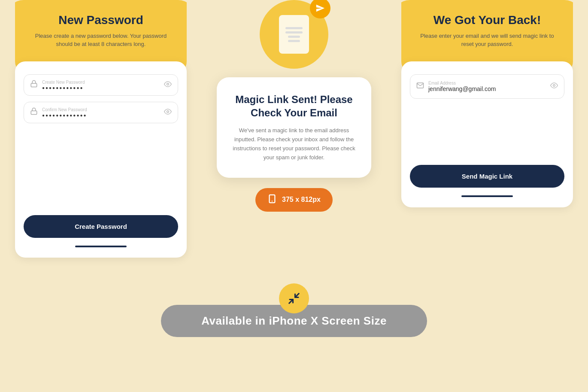  I want to click on toggle-new-password-icon, so click(168, 85).